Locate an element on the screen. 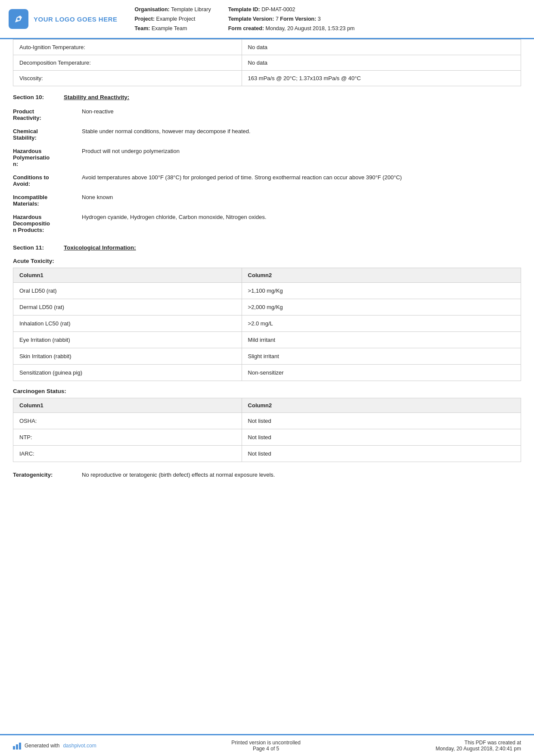  acute-col1: Oral LD50 (rat) is located at coordinates (127, 291).